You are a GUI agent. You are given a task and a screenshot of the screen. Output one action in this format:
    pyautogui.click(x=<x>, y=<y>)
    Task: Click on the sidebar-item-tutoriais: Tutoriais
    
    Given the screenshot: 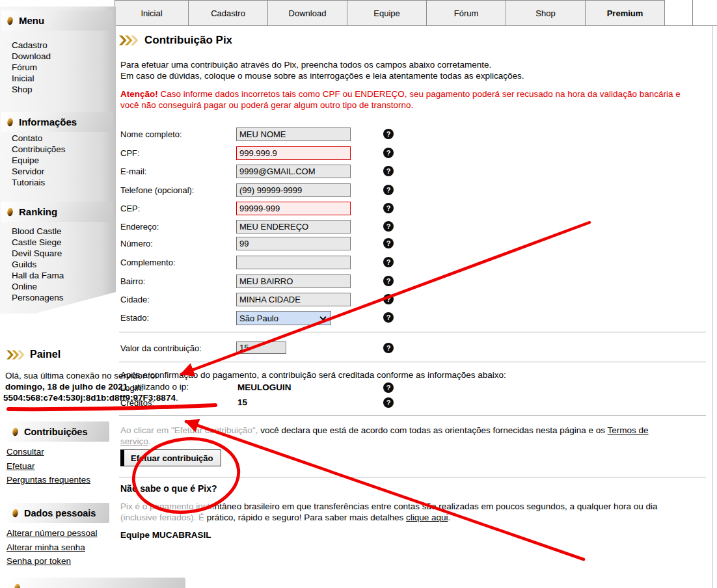 What is the action you would take?
    pyautogui.click(x=39, y=182)
    